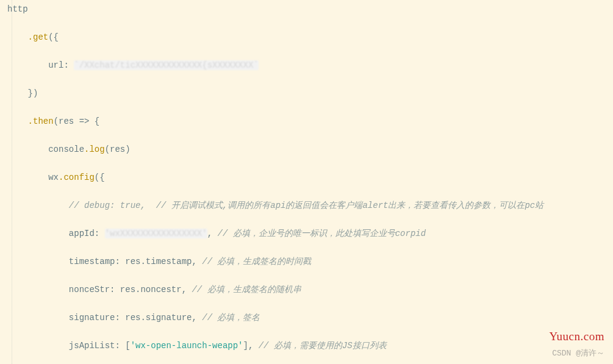 This screenshot has height=364, width=613. What do you see at coordinates (310, 262) in the screenshot?
I see `code-line: timestamp: res.timestamp, // 必填，生成签名的时间戳` at bounding box center [310, 262].